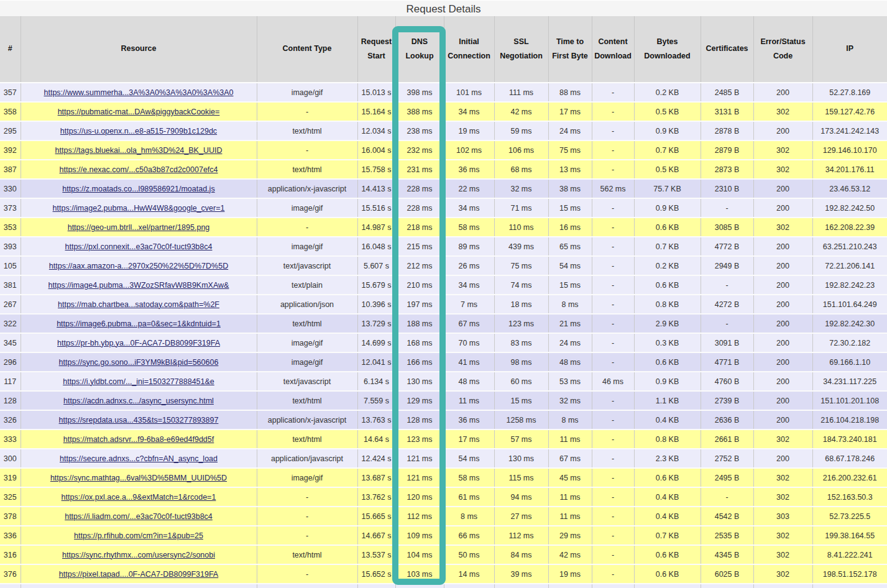 The image size is (887, 588). What do you see at coordinates (444, 131) in the screenshot?
I see `table-row-request-295: 295https://us-u.openx.n...e8-a515-7909b1…` at bounding box center [444, 131].